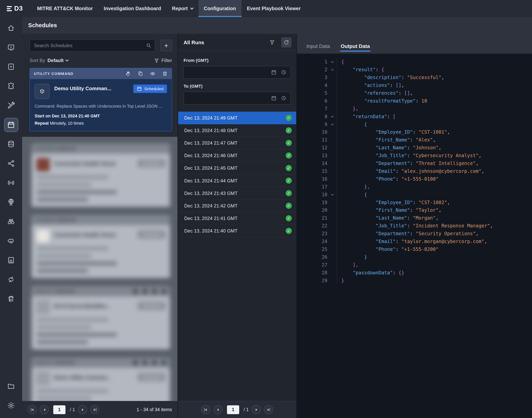  Describe the element at coordinates (312, 163) in the screenshot. I see `line-number: 14` at that location.